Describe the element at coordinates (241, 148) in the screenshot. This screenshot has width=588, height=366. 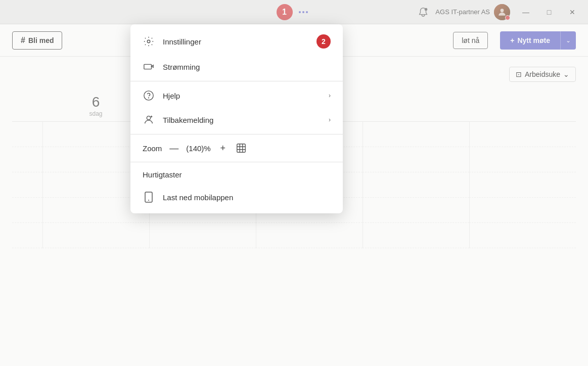
I see `zoom-fit-button` at that location.